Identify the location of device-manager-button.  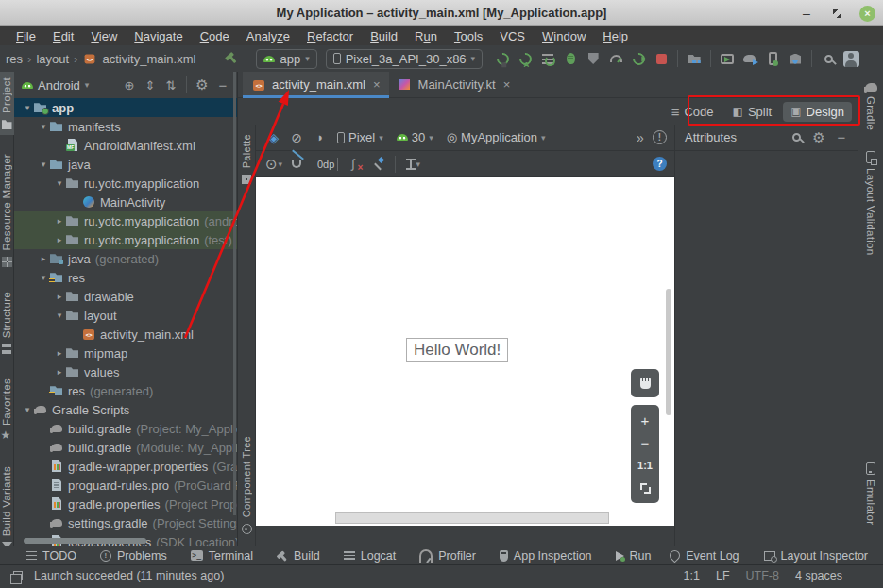
(773, 59).